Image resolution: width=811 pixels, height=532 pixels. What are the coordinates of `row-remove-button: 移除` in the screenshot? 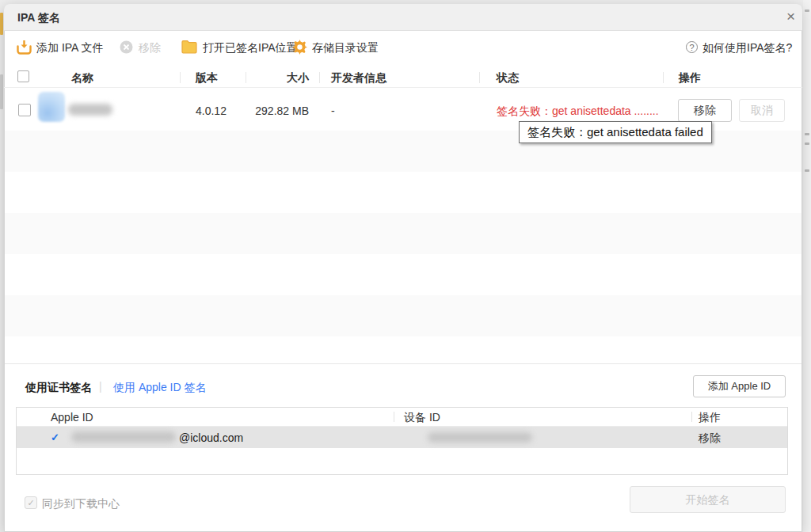 It's located at (705, 111).